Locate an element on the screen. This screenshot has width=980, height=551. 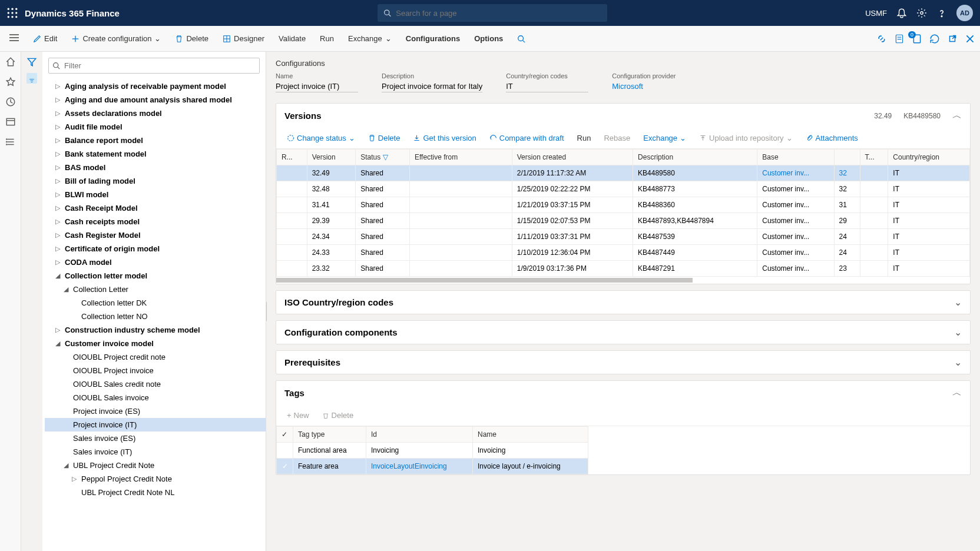
tree-item: Sales invoice (ES) is located at coordinates (155, 438).